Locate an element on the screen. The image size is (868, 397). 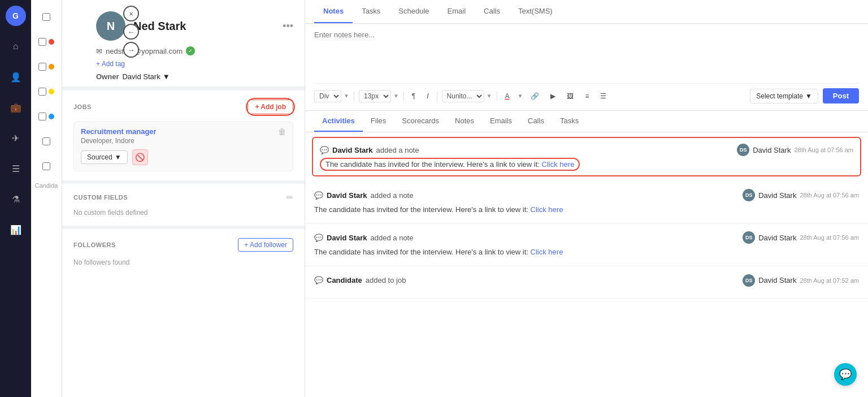
tab-calls: Calls is located at coordinates (492, 11).